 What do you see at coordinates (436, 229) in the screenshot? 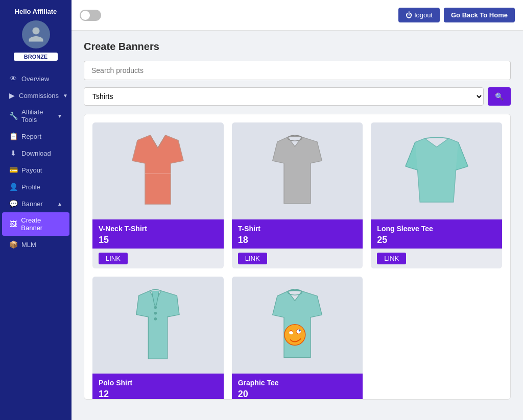
I see `product-name: Long Sleeve Tee` at bounding box center [436, 229].